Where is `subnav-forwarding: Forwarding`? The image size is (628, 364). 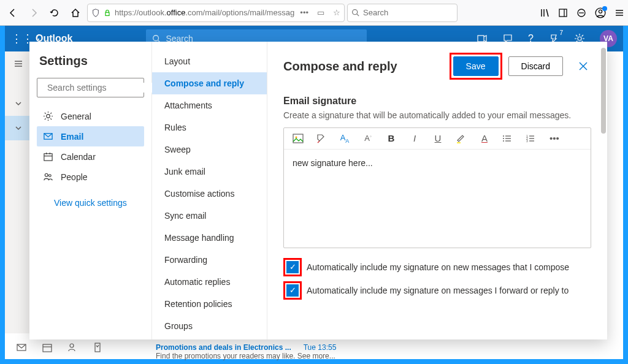 subnav-forwarding: Forwarding is located at coordinates (210, 260).